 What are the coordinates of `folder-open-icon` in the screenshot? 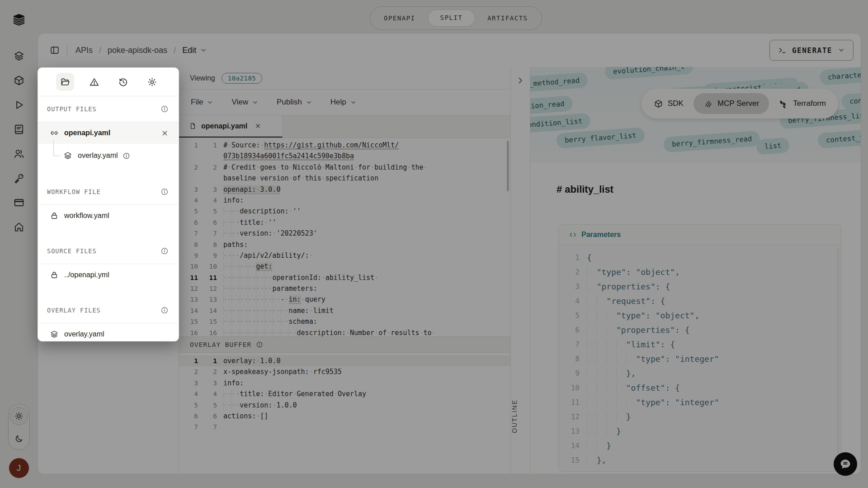 It's located at (65, 82).